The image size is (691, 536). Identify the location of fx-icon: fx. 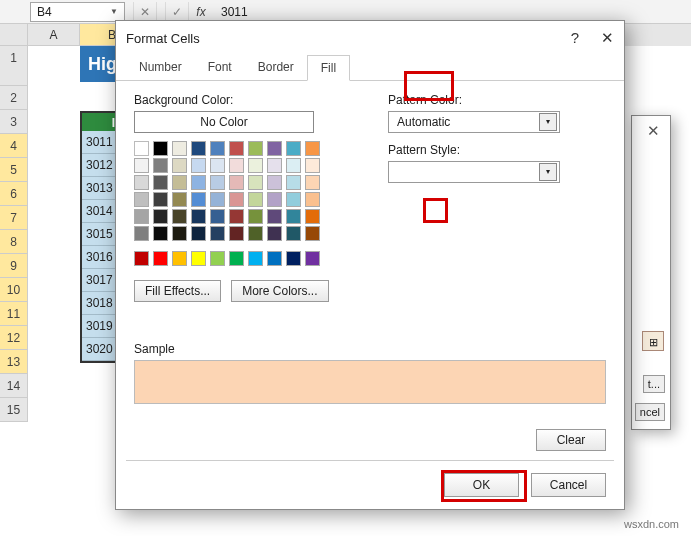
(201, 12).